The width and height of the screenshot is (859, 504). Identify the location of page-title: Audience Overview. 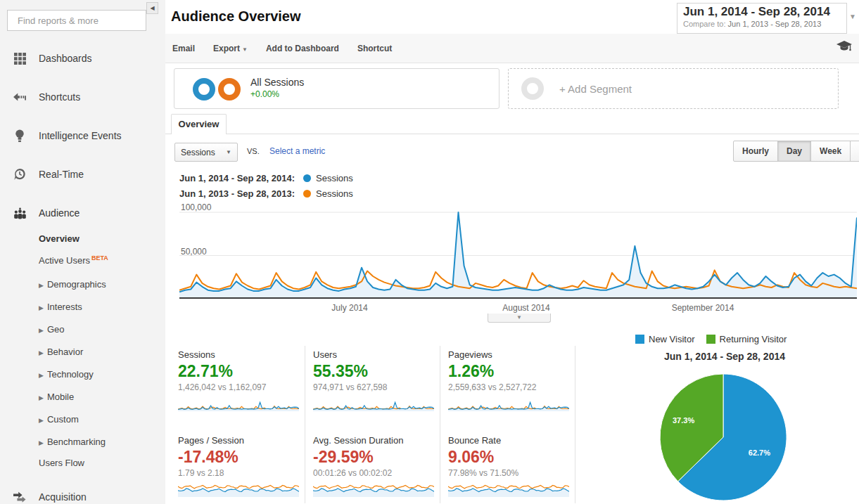
(236, 17).